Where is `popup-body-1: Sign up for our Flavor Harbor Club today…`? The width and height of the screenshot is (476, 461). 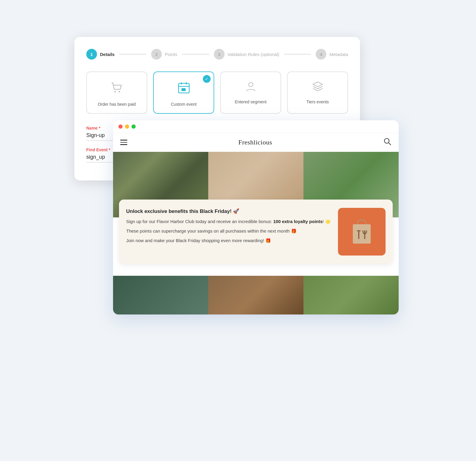 popup-body-1: Sign up for our Flavor Harbor Club today… is located at coordinates (228, 222).